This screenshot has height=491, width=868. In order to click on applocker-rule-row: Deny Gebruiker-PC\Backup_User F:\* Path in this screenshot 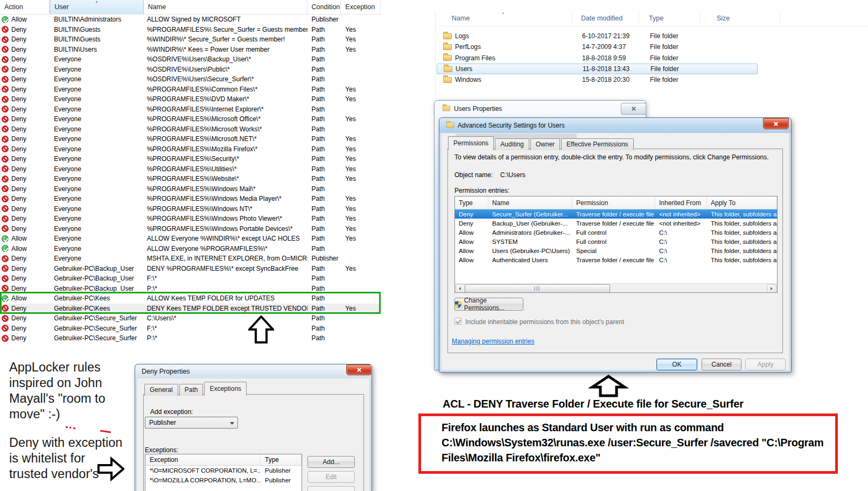, I will do `click(191, 279)`.